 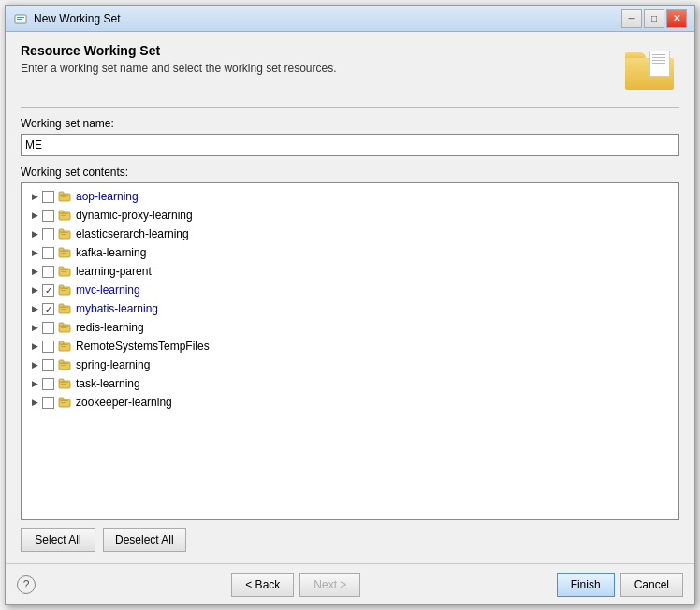 I want to click on footer: ? < Back Next > Finish Cancel, so click(x=350, y=584).